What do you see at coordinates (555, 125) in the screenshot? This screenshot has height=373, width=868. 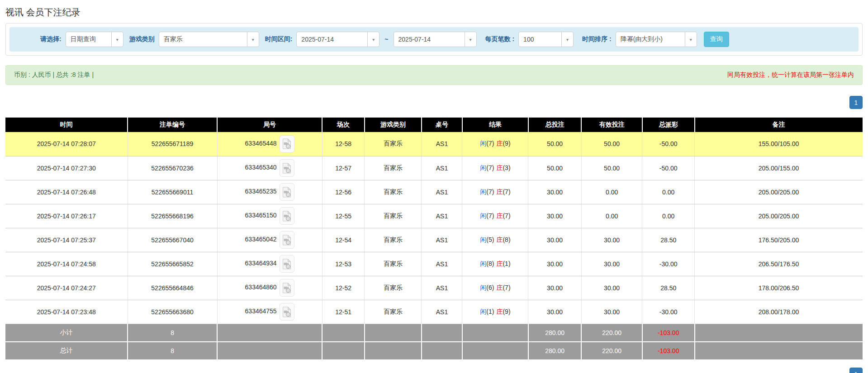 I see `header-total-bet: 总投注` at bounding box center [555, 125].